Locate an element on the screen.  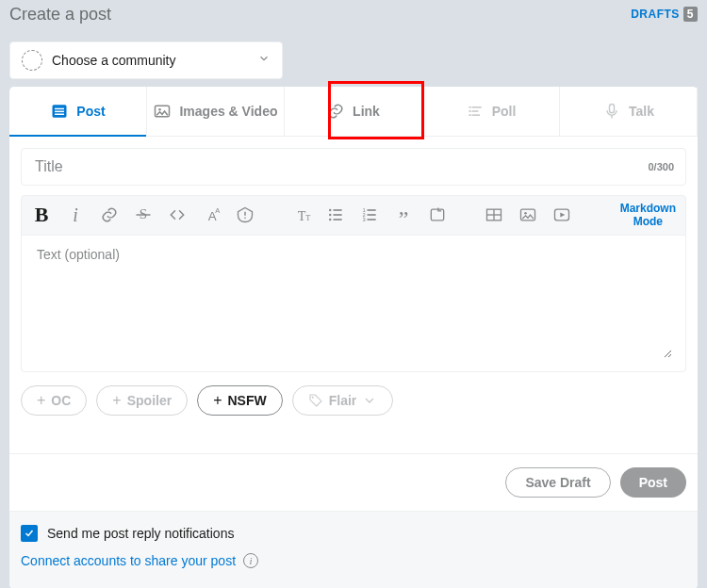
tab-talk: Talk is located at coordinates (629, 111).